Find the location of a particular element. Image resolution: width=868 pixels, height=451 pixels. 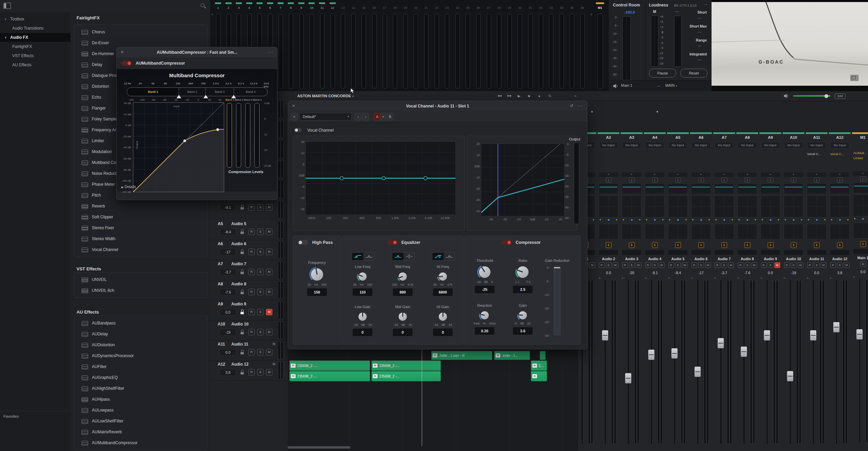

timeline-clip: fx is located at coordinates (539, 376).